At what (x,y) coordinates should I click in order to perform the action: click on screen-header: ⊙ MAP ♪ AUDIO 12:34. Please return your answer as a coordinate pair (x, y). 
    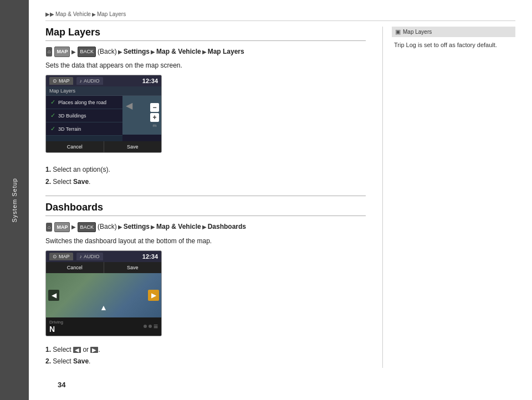
    Looking at the image, I should click on (104, 81).